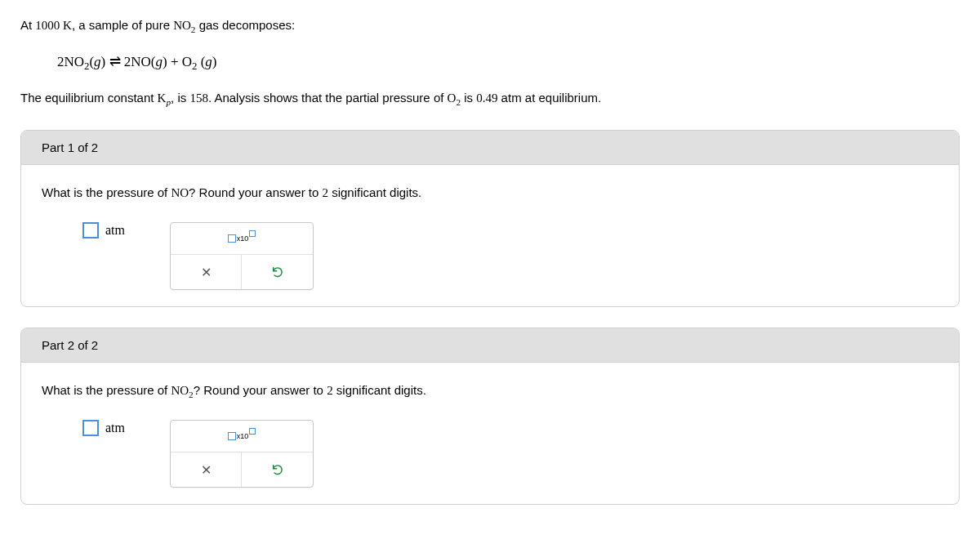  What do you see at coordinates (54, 25) in the screenshot?
I see `temperature: 1000 K` at bounding box center [54, 25].